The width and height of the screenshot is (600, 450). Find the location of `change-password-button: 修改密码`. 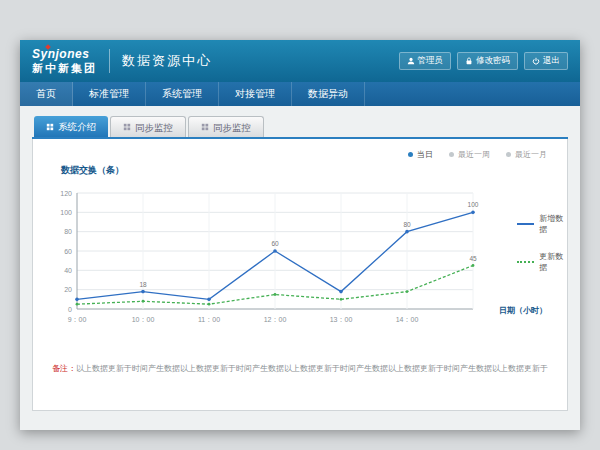

change-password-button: 修改密码 is located at coordinates (488, 61).